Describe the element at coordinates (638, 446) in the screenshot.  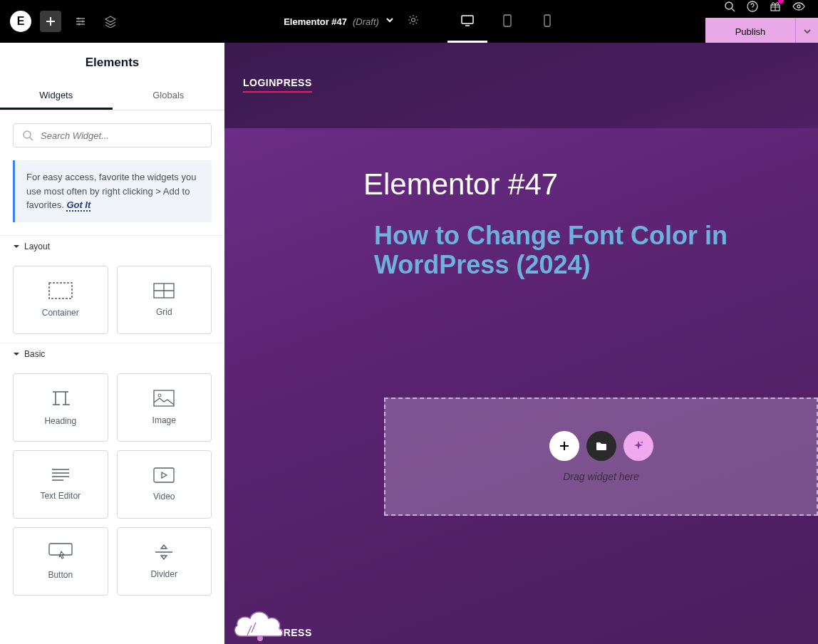
I see `sparkle-icon` at that location.